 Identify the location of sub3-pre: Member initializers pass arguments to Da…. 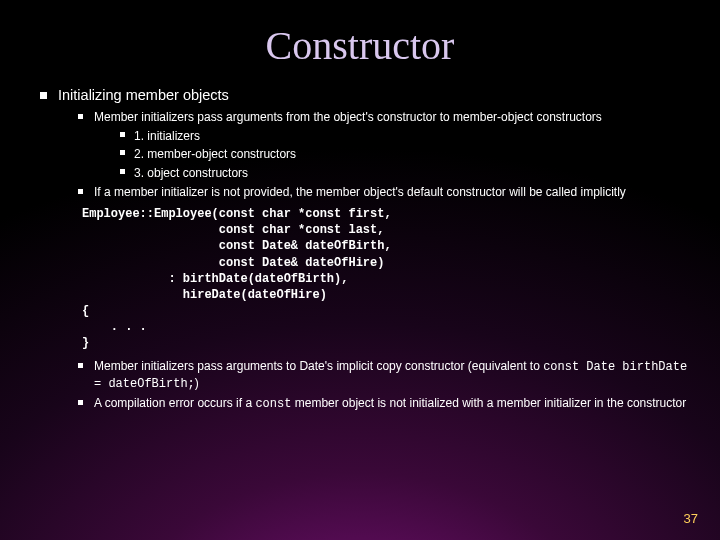
(318, 366).